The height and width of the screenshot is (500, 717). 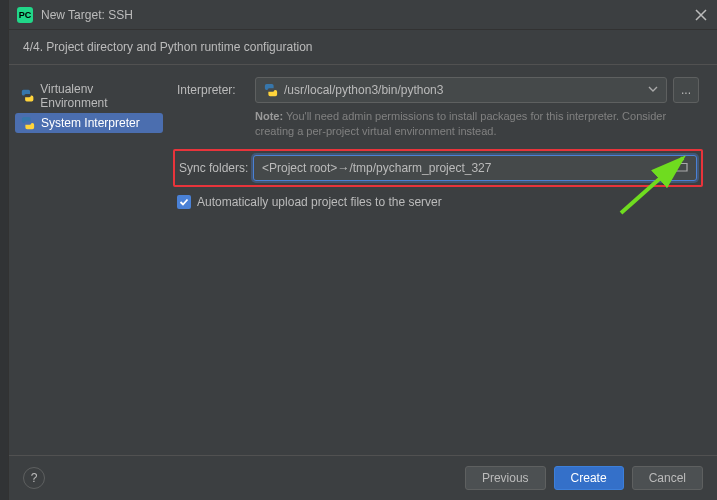 I want to click on help-button: ?, so click(x=34, y=478).